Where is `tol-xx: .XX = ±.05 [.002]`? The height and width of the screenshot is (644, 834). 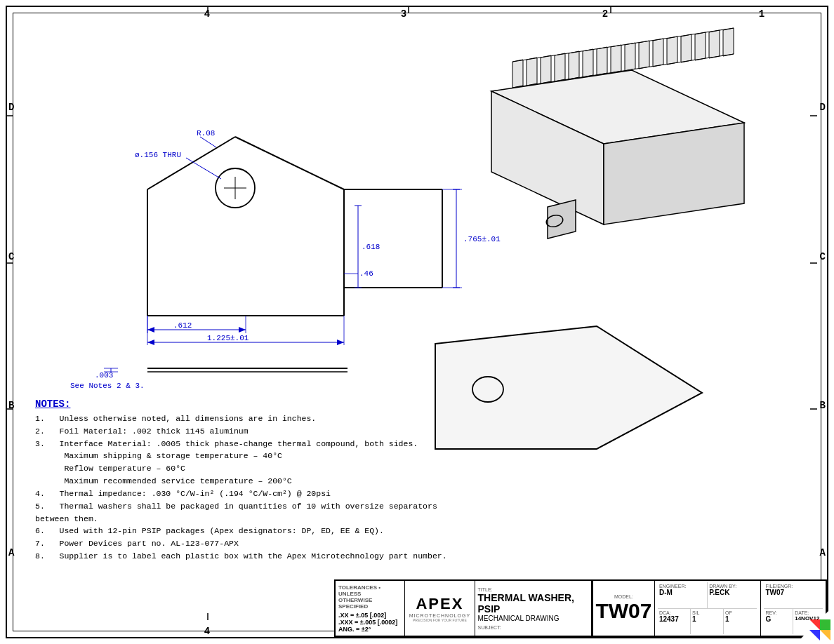
tol-xx: .XX = ±.05 [.002] is located at coordinates (370, 615).